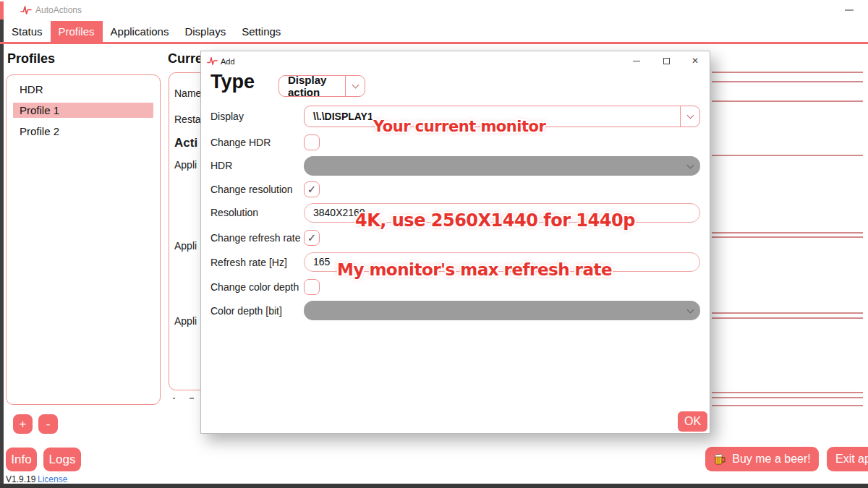  What do you see at coordinates (20, 479) in the screenshot?
I see `version-label: V1.9.19` at bounding box center [20, 479].